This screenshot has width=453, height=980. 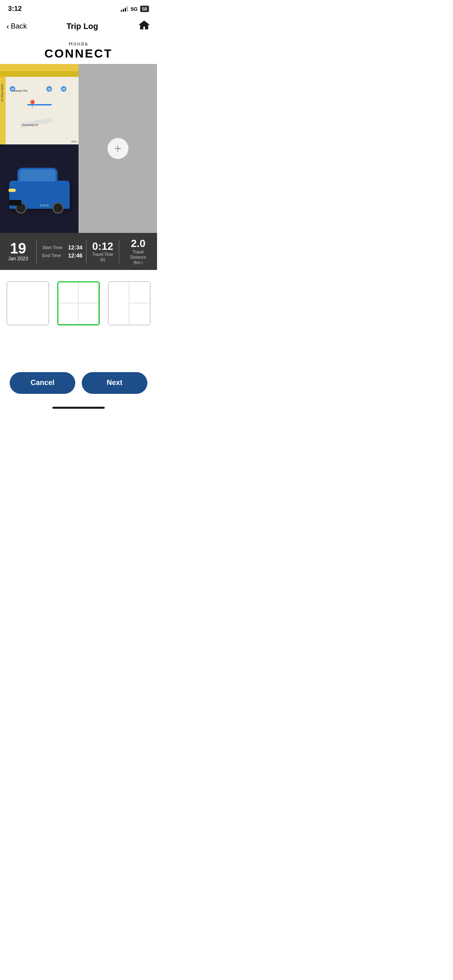 I want to click on status-bar: 3:12 5G 58, so click(x=79, y=8).